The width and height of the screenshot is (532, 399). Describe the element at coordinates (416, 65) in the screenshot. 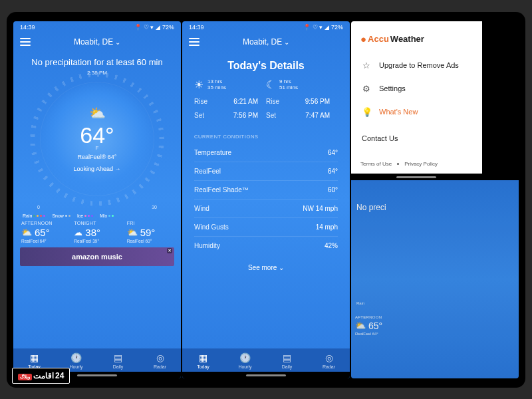

I see `menu-upgrade: ☆Upgrade to Remove Ads` at that location.